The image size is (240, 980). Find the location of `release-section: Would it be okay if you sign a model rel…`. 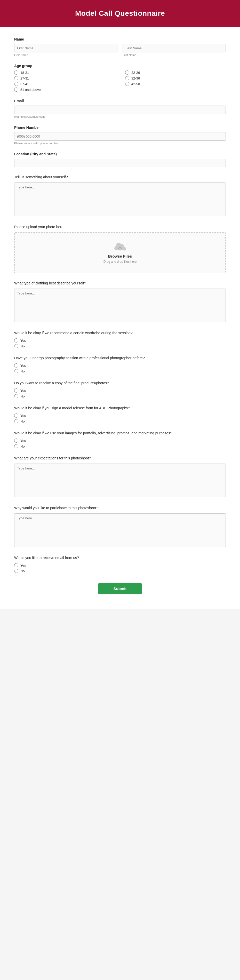

release-section: Would it be okay if you sign a model rel… is located at coordinates (120, 415).